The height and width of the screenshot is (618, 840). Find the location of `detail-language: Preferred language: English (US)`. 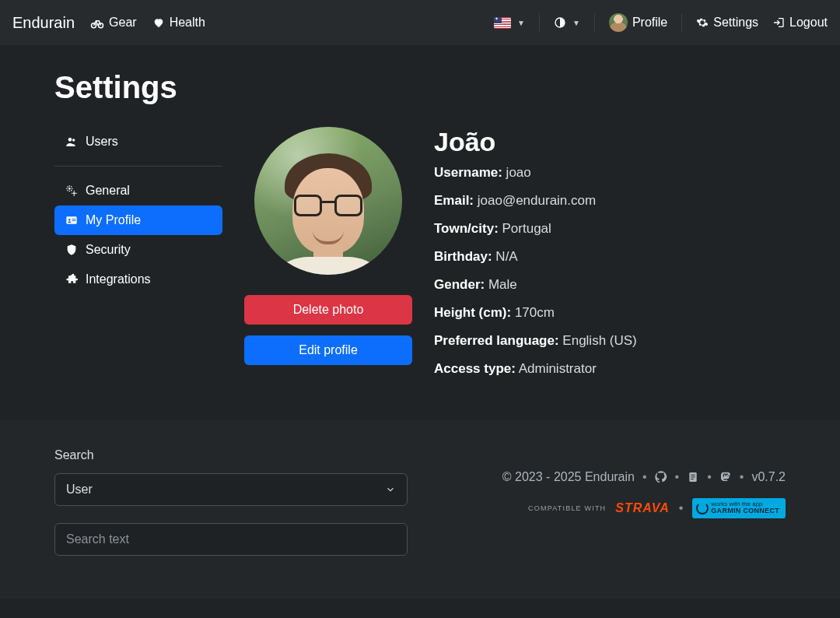

detail-language: Preferred language: English (US) is located at coordinates (610, 341).